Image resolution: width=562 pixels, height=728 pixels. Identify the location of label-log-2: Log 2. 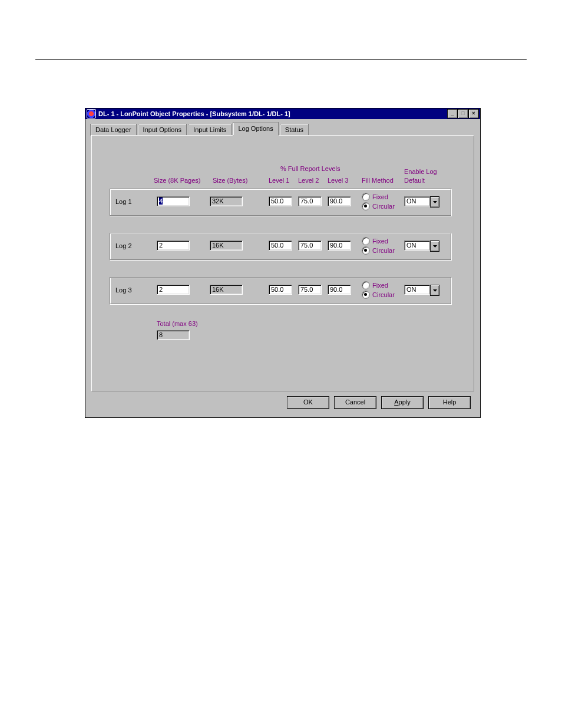
(124, 246).